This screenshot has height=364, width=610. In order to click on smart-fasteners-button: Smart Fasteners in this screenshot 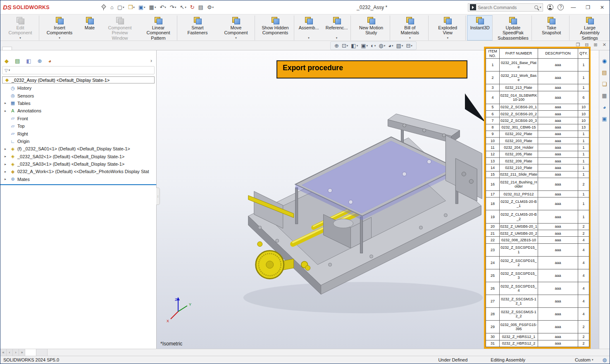, I will do `click(198, 28)`.